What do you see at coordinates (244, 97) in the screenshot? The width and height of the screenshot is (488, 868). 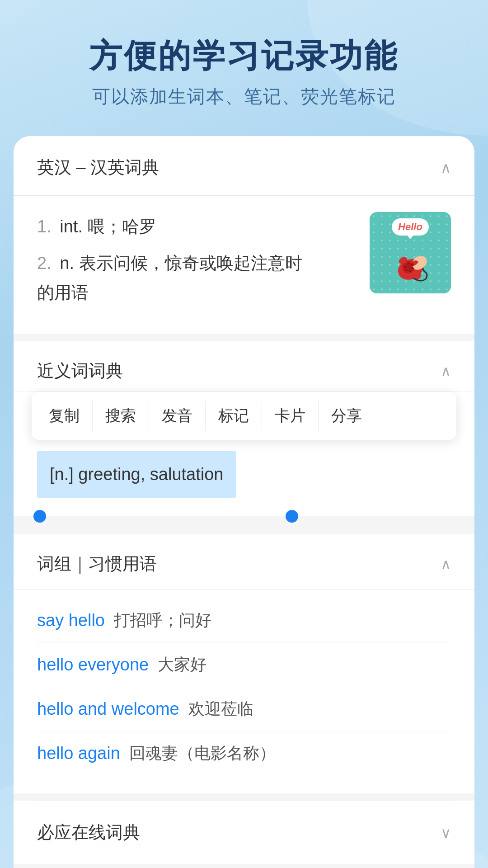 I see `subtitle: 可以添加生词本、笔记、荧光笔标记` at bounding box center [244, 97].